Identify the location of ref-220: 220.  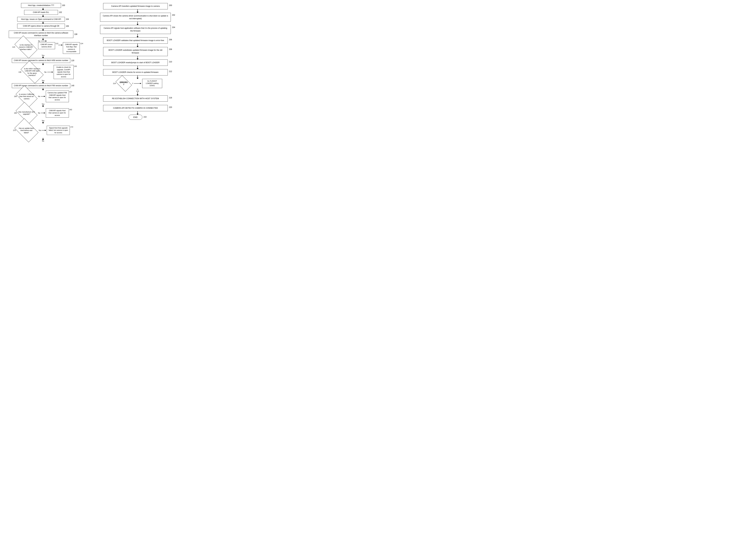
(171, 107).